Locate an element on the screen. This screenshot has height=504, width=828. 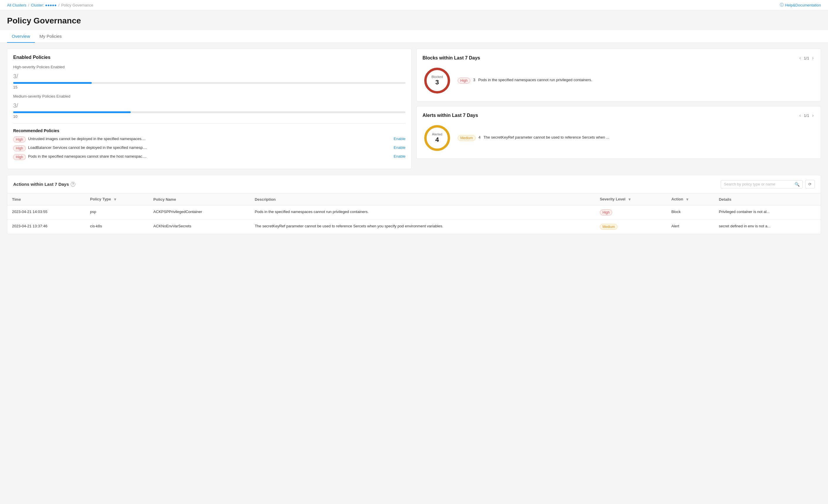
alerts-donut: Alerted 4 is located at coordinates (437, 138).